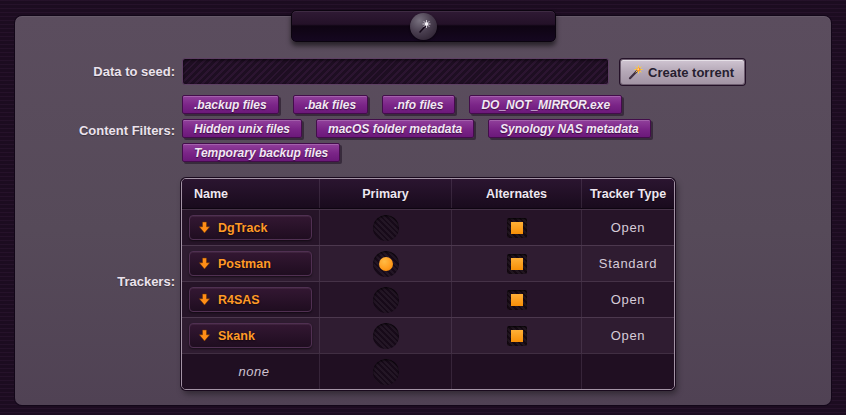 This screenshot has width=846, height=415. Describe the element at coordinates (330, 104) in the screenshot. I see `filter-chip: .bak files` at that location.